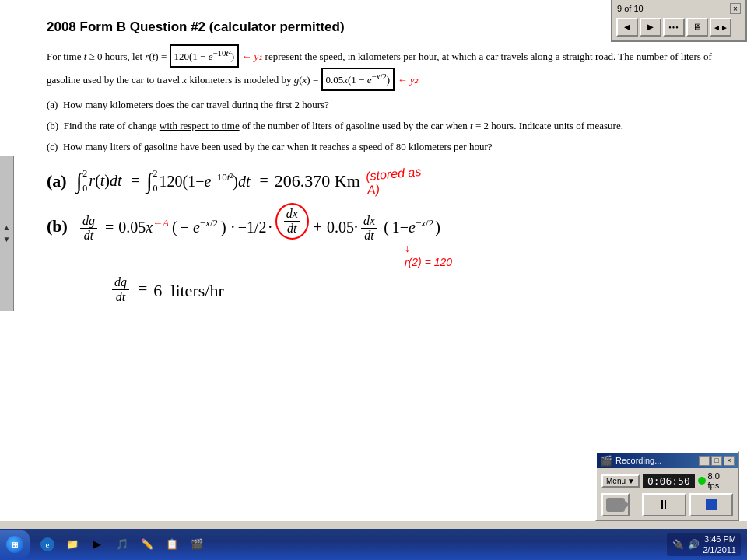 The height and width of the screenshot is (560, 747). What do you see at coordinates (437, 227) in the screenshot?
I see `paren2-close-b: )` at bounding box center [437, 227].